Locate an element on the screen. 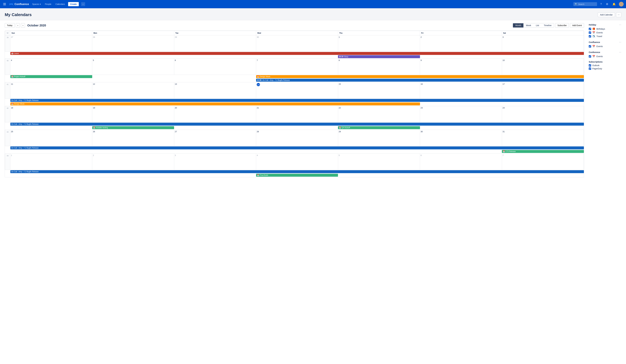  tab-timeline: Timeline is located at coordinates (548, 25).